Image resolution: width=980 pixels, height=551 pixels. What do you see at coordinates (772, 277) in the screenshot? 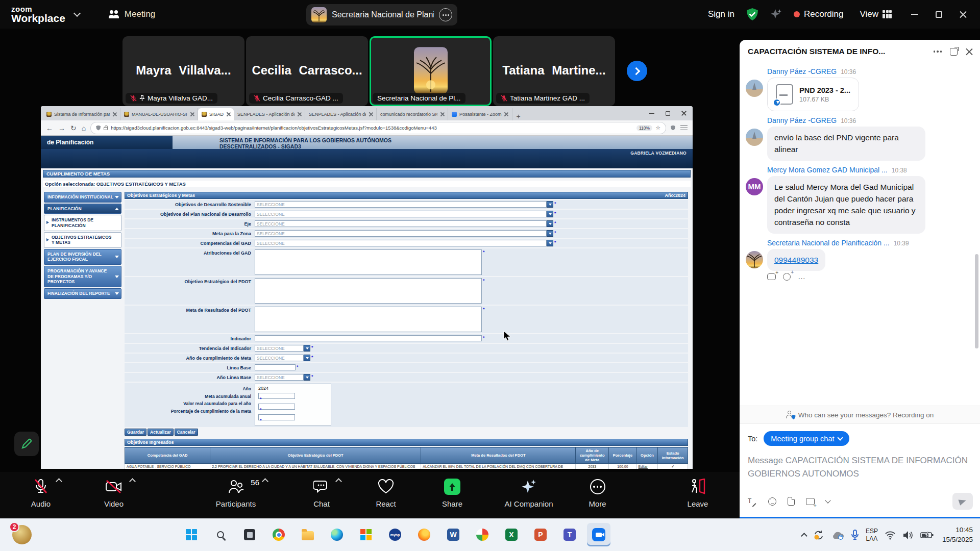
I see `reply-icon` at bounding box center [772, 277].